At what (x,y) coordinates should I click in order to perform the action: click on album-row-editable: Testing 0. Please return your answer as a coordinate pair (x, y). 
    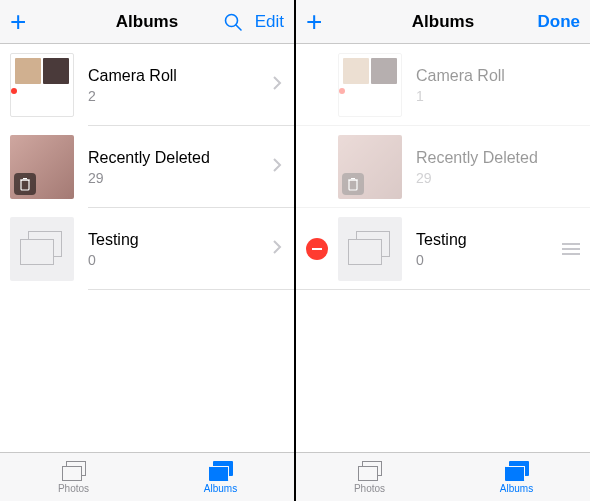
    Looking at the image, I should click on (443, 249).